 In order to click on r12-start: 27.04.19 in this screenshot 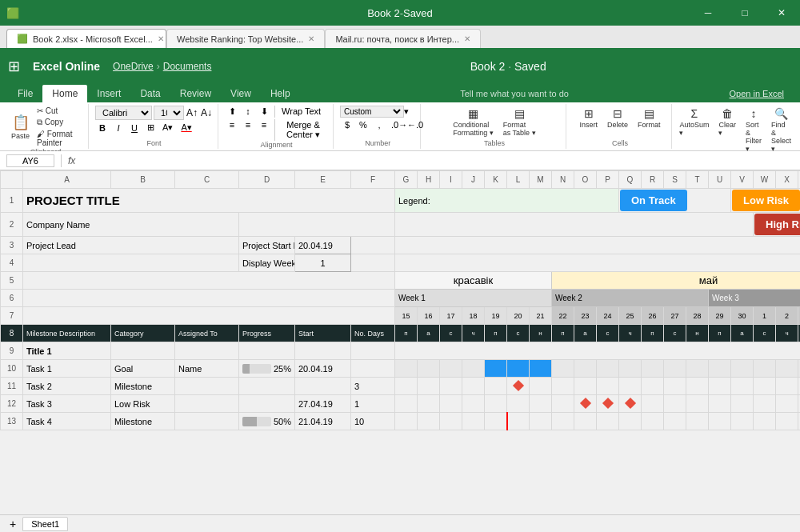, I will do `click(323, 404)`.